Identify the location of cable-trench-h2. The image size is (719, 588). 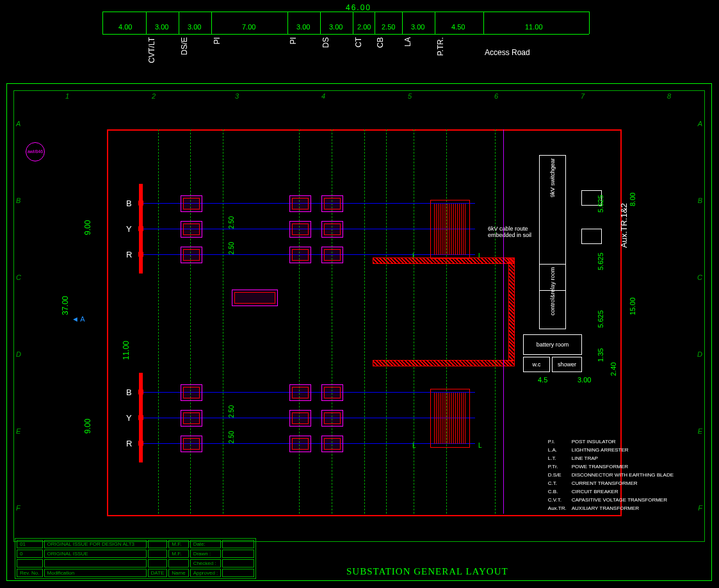
(444, 363).